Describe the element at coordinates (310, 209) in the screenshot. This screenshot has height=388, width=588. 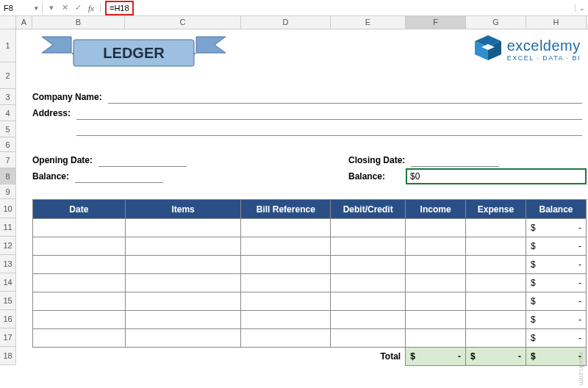
I see `table-header-row: Date Items Bill Reference Debit/Credit I…` at that location.